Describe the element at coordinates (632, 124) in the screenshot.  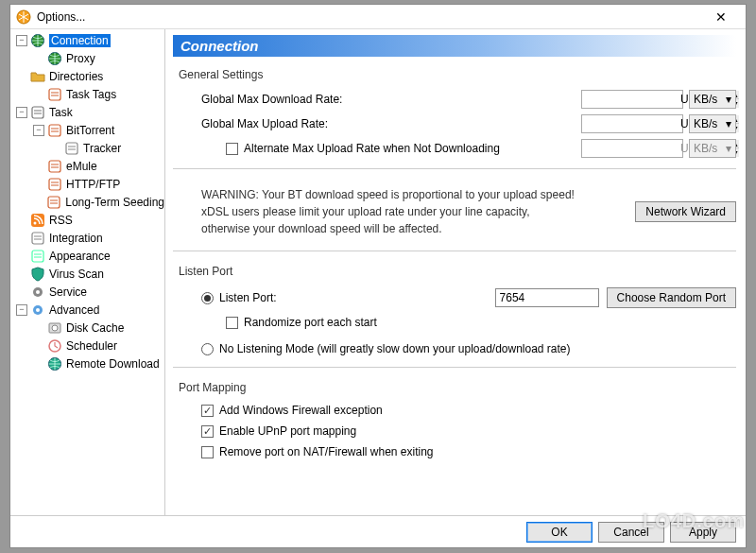
I see `input-max-upload: ▲▼` at that location.